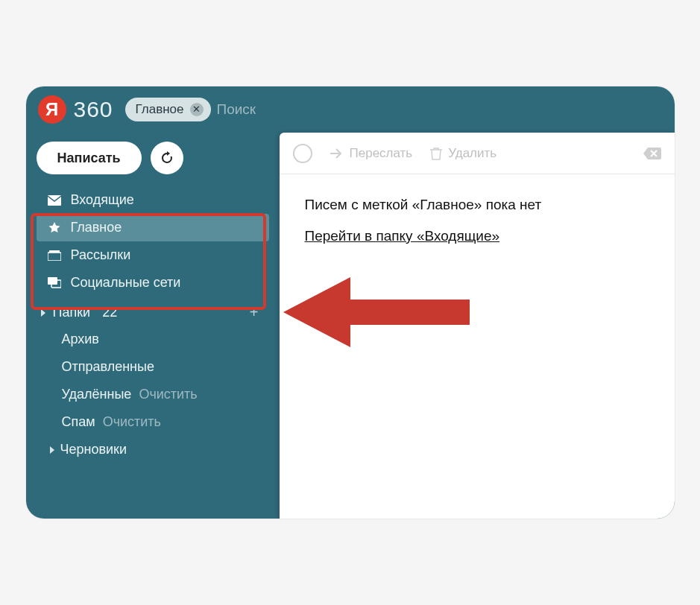 The height and width of the screenshot is (605, 700). I want to click on folder-trash: Удалённые Очистить, so click(153, 395).